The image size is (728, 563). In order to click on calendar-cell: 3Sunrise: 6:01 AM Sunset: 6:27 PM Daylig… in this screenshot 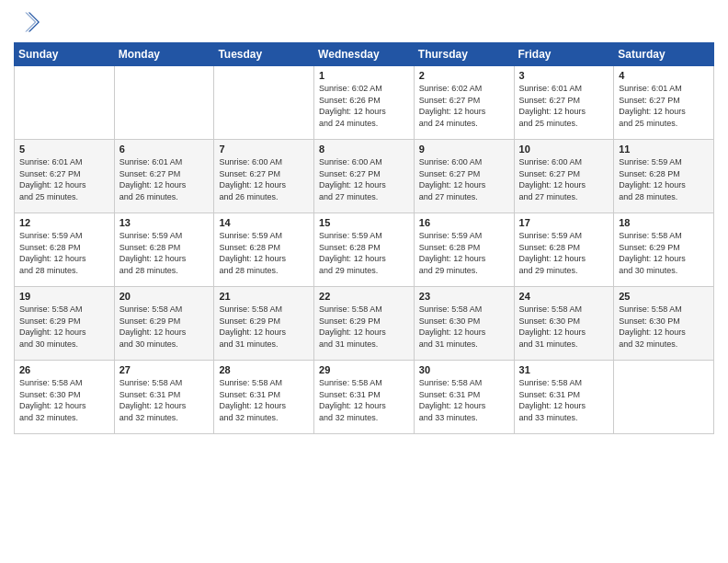, I will do `click(564, 103)`.